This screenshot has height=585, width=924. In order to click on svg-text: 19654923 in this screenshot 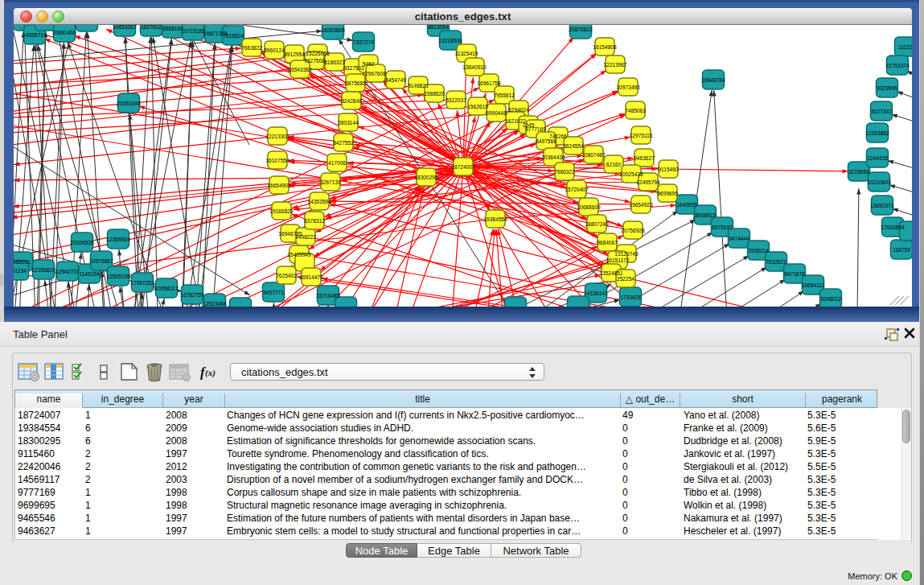, I will do `click(641, 204)`.